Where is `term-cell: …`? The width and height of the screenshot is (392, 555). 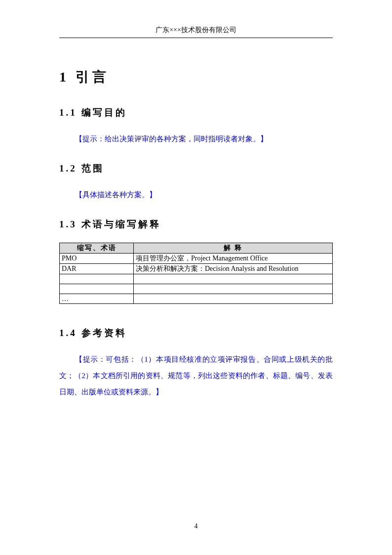
term-cell: … is located at coordinates (97, 299).